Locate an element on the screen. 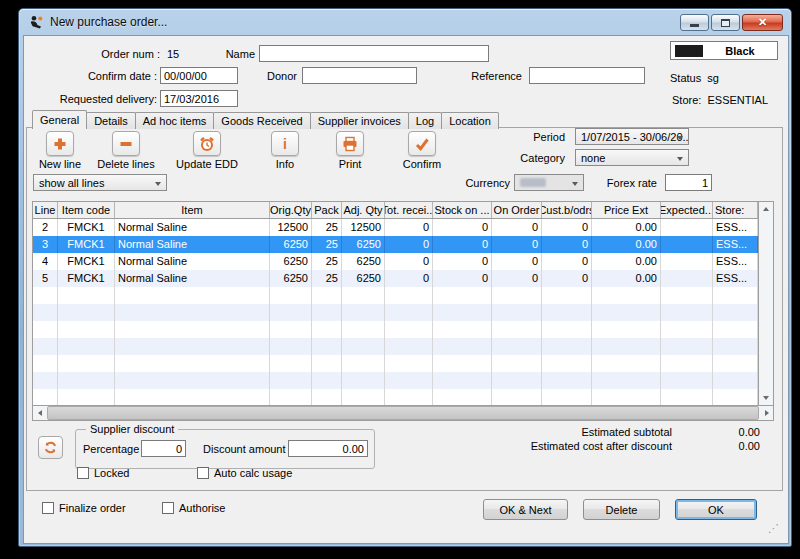 The image size is (800, 559). app-icon is located at coordinates (36, 22).